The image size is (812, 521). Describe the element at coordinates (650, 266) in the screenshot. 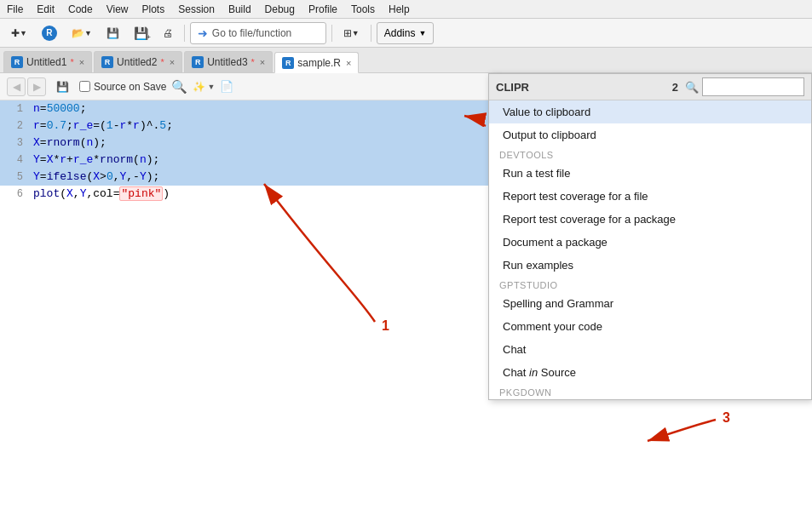

I see `dropdown-item-run-examples: Run examples` at that location.